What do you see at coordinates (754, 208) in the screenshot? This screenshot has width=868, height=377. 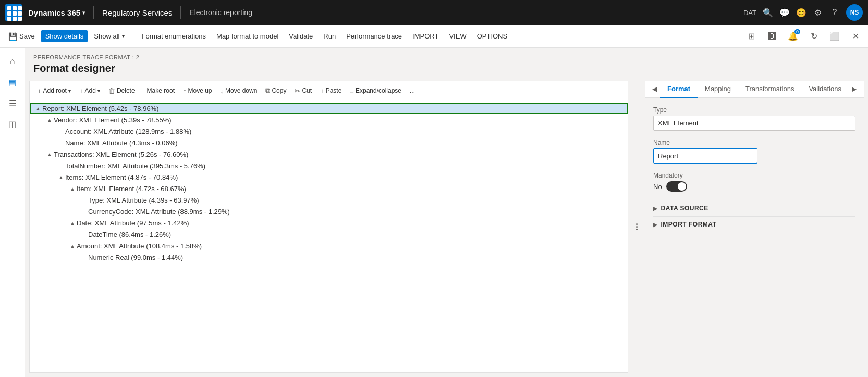 I see `data-source-section: ▶ DATA SOURCE` at bounding box center [754, 208].